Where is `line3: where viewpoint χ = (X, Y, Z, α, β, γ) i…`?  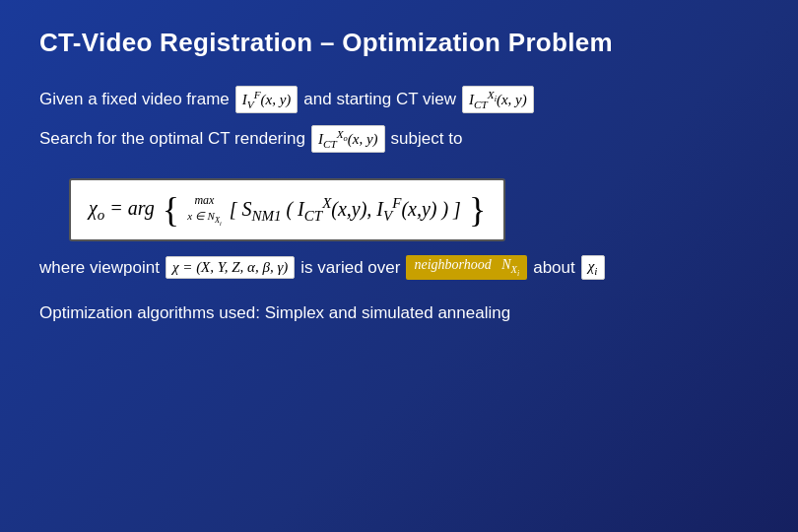 line3: where viewpoint χ = (X, Y, Z, α, β, γ) i… is located at coordinates (399, 268).